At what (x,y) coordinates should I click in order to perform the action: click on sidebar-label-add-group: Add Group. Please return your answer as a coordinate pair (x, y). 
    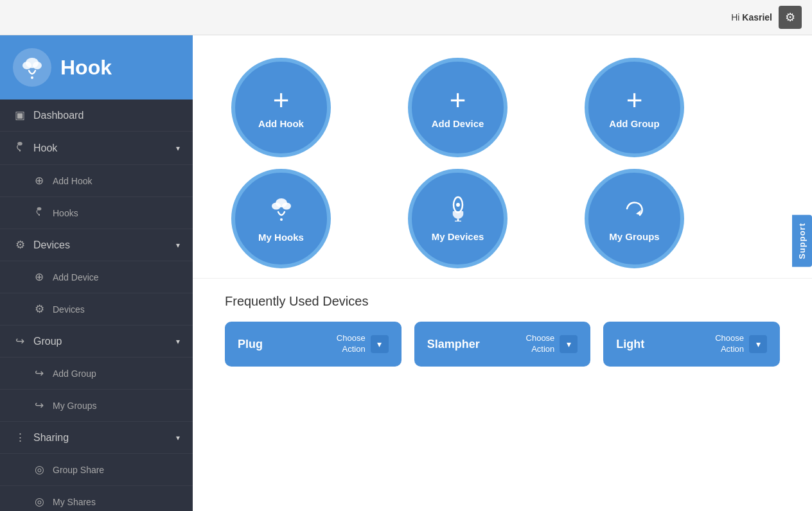
    Looking at the image, I should click on (75, 374).